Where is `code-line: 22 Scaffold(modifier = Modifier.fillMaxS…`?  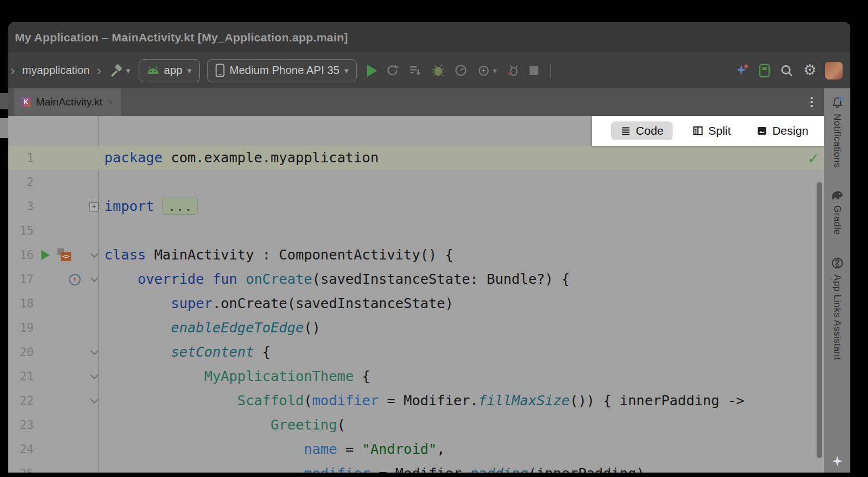 code-line: 22 Scaffold(modifier = Modifier.fillMaxS… is located at coordinates (416, 401).